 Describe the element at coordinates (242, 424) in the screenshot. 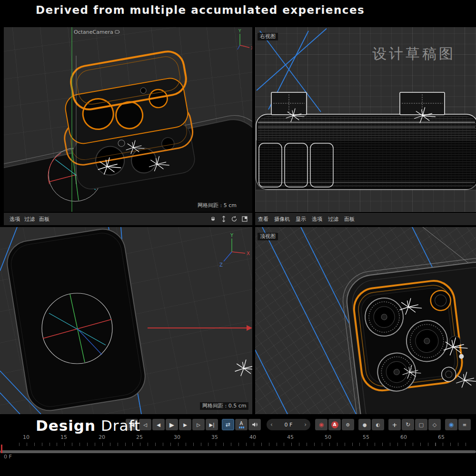

I see `all-frames-label: A` at that location.